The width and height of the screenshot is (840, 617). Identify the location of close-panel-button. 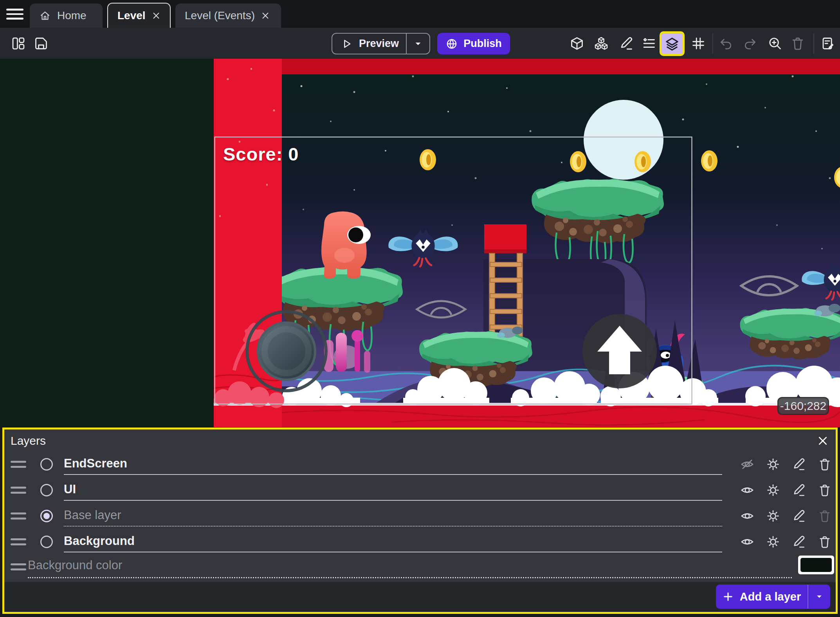
(823, 441).